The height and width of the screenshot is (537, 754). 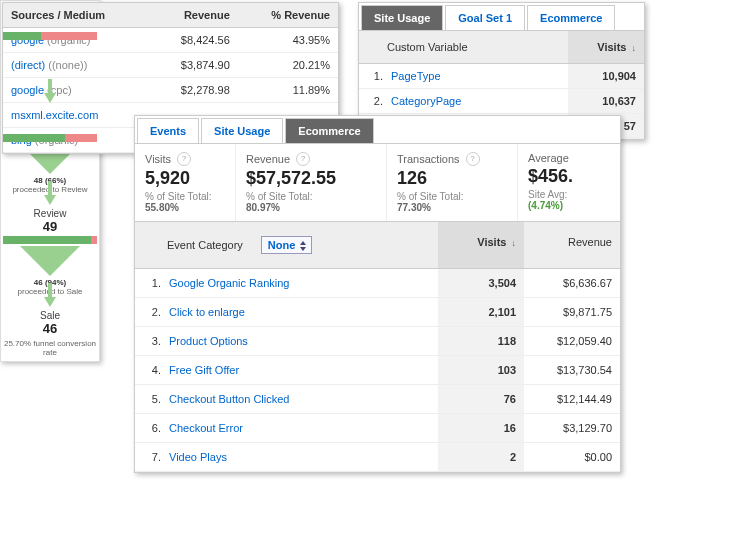 I want to click on trans-sub2: 77.30%, so click(x=414, y=208).